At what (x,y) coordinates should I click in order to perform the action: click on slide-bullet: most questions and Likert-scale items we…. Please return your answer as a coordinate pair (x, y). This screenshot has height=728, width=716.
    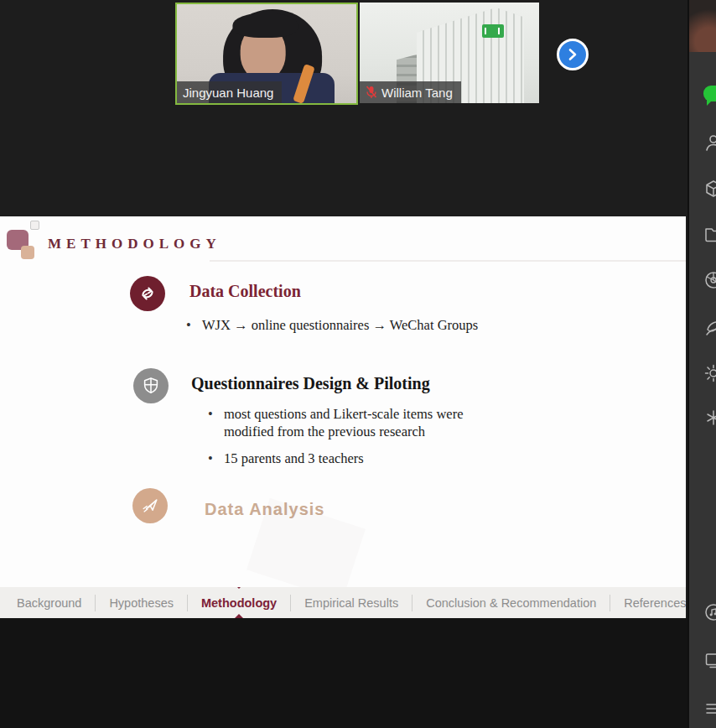
    Looking at the image, I should click on (349, 423).